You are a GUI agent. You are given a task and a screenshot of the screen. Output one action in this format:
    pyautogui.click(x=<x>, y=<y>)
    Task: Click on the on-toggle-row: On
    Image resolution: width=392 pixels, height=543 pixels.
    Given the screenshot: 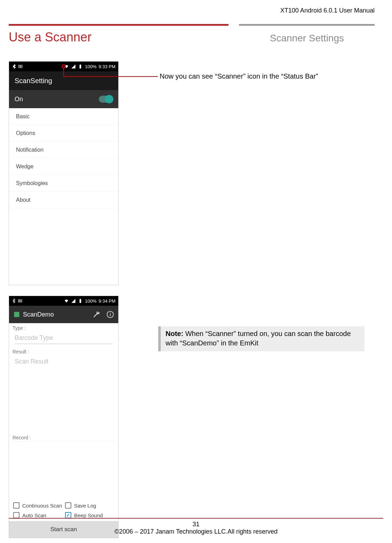 What is the action you would take?
    pyautogui.click(x=64, y=99)
    